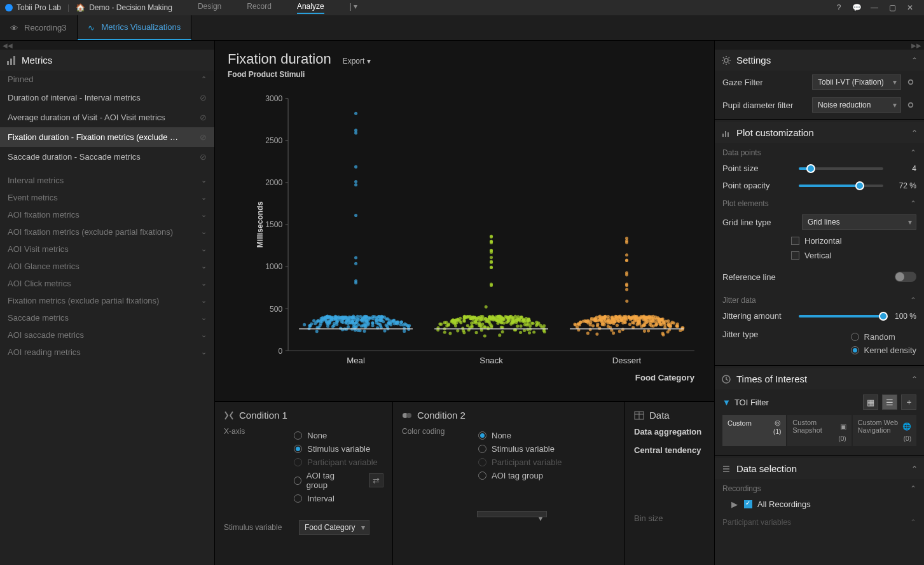 Image resolution: width=924 pixels, height=565 pixels. Describe the element at coordinates (107, 98) in the screenshot. I see `pinned-metric-item: Duration of interval - Interval metrics⊘` at that location.